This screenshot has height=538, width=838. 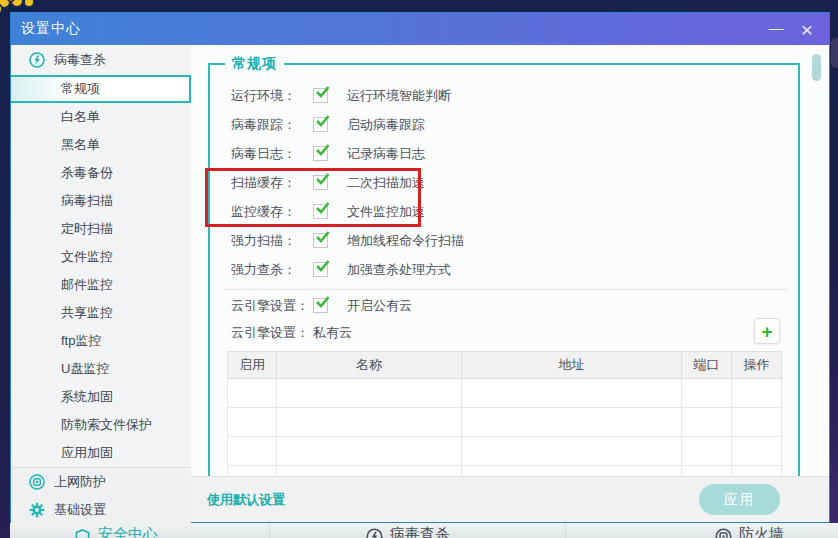 What do you see at coordinates (85, 369) in the screenshot?
I see `sidebar-item-label: U盘监控` at bounding box center [85, 369].